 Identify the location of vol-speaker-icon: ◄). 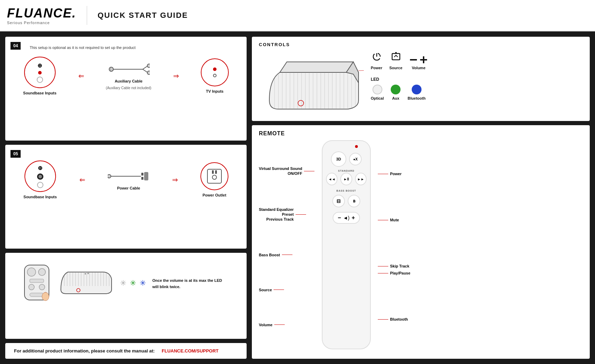
(346, 218).